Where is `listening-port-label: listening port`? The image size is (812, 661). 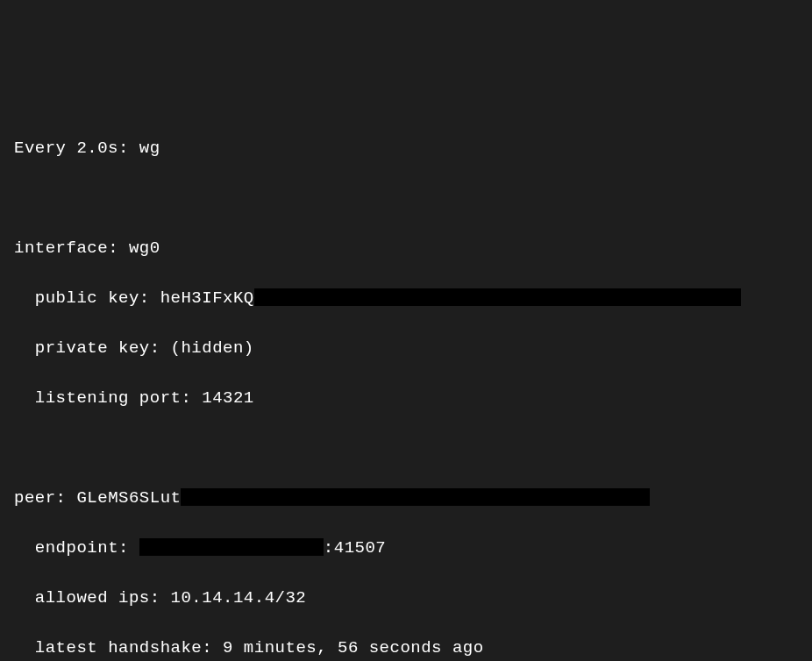 listening-port-label: listening port is located at coordinates (109, 398).